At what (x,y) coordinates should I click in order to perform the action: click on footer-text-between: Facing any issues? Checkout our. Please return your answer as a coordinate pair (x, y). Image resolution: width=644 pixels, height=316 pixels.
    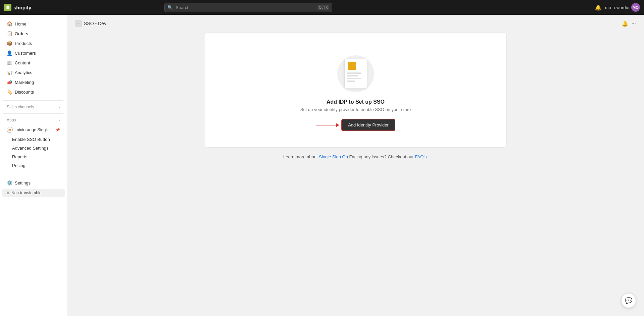
    Looking at the image, I should click on (381, 157).